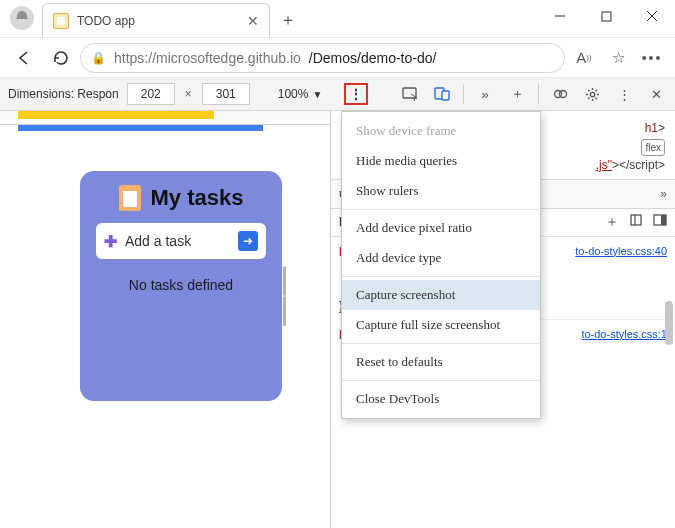 This screenshot has height=528, width=675. Describe the element at coordinates (338, 58) in the screenshot. I see `address-bar-row: 🔒 https://microsoftedge.github.io/Demos/…` at that location.